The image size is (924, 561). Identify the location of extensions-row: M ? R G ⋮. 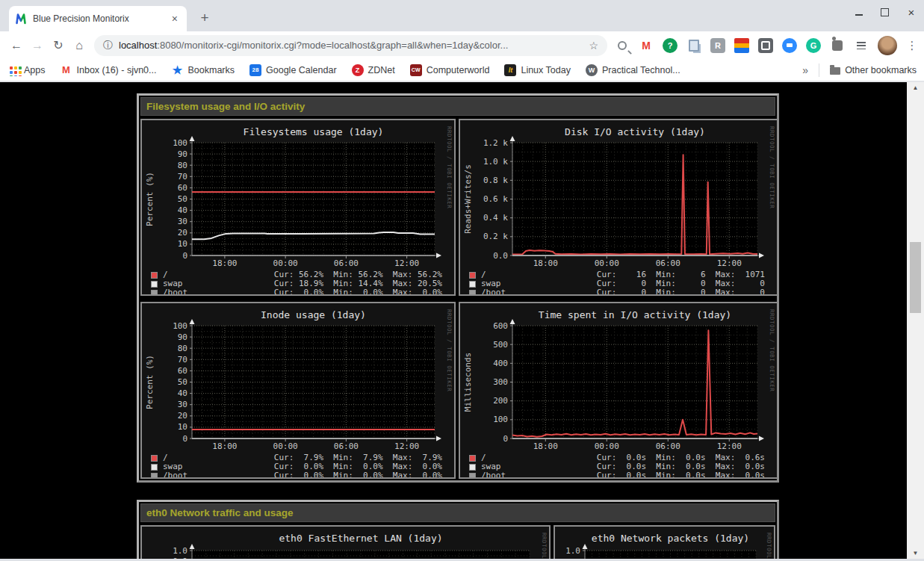
(766, 46).